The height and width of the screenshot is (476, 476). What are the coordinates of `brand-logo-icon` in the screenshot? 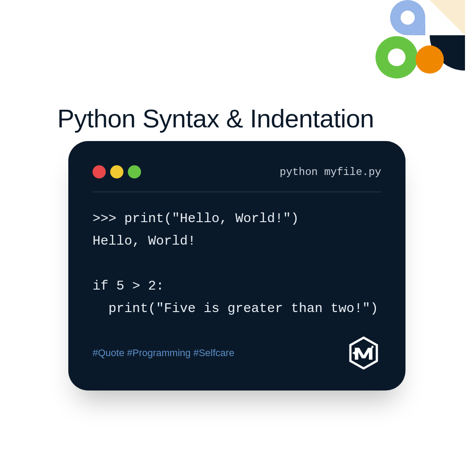 It's located at (364, 353).